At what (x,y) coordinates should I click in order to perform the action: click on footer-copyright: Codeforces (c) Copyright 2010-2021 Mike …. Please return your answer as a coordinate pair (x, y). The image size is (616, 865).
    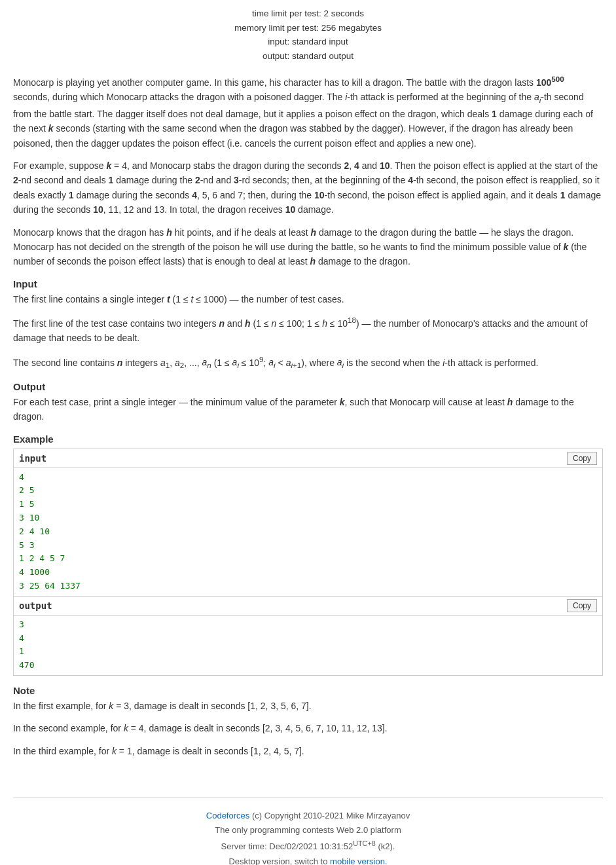
    Looking at the image, I should click on (308, 816).